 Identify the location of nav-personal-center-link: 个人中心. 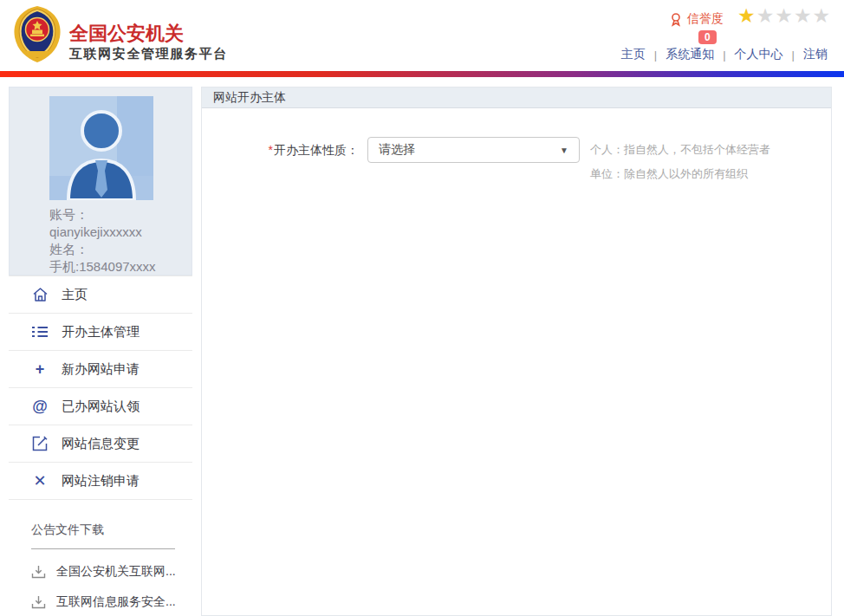
(759, 55).